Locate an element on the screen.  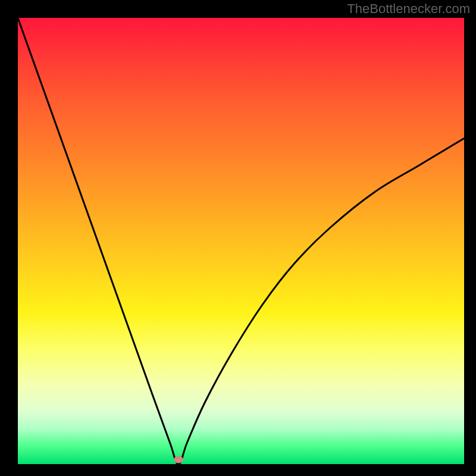
watermark-text: TheBottlenecker.com is located at coordinates (408, 9).